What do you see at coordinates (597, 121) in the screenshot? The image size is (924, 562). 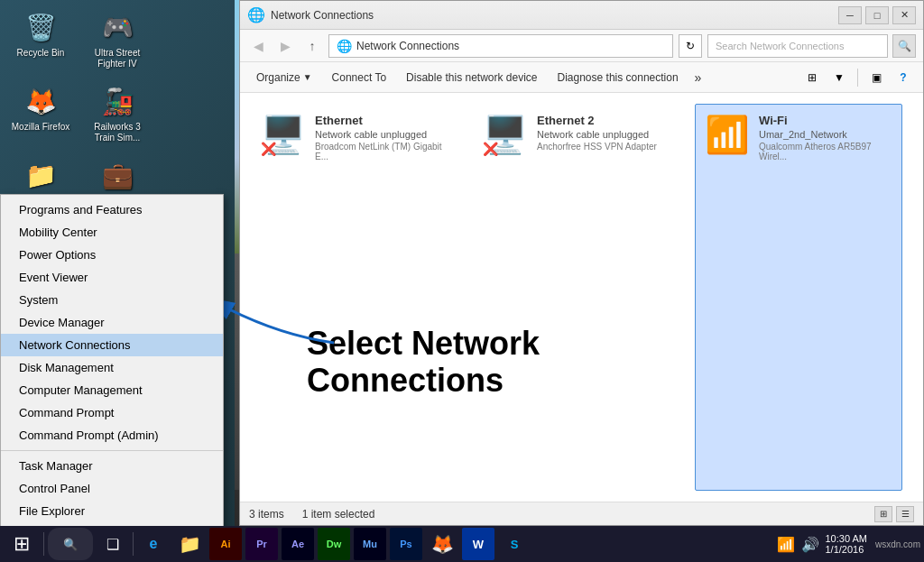 I see `ethernet2-name: Ethernet 2` at bounding box center [597, 121].